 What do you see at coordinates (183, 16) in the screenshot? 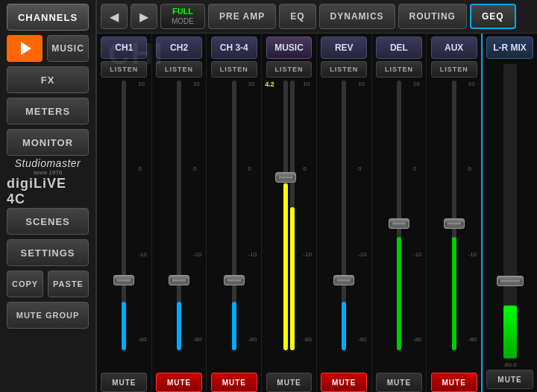
I see `full-mode-button: FULL MODE` at bounding box center [183, 16].